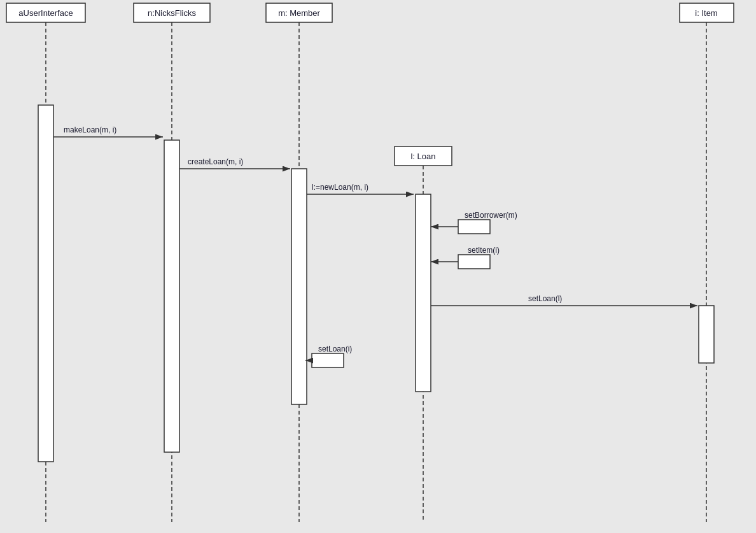  What do you see at coordinates (491, 215) in the screenshot?
I see `svg-text: setBorrower(m)` at bounding box center [491, 215].